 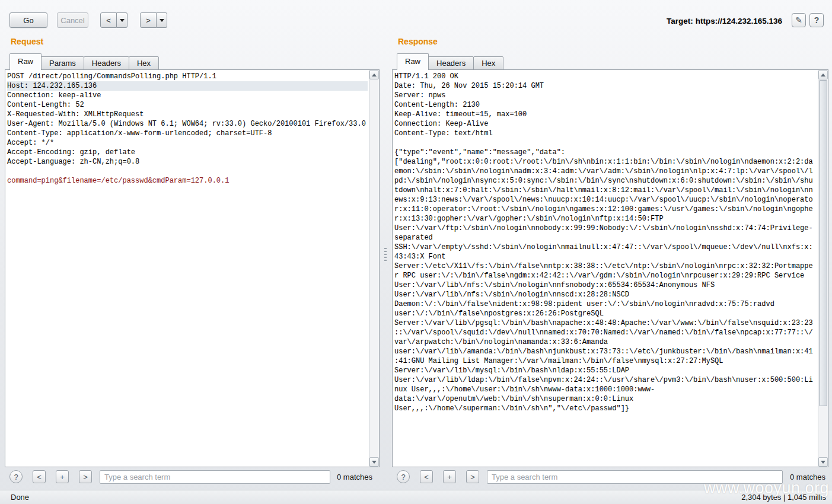 What do you see at coordinates (27, 42) in the screenshot?
I see `request-panel-title: Request` at bounding box center [27, 42].